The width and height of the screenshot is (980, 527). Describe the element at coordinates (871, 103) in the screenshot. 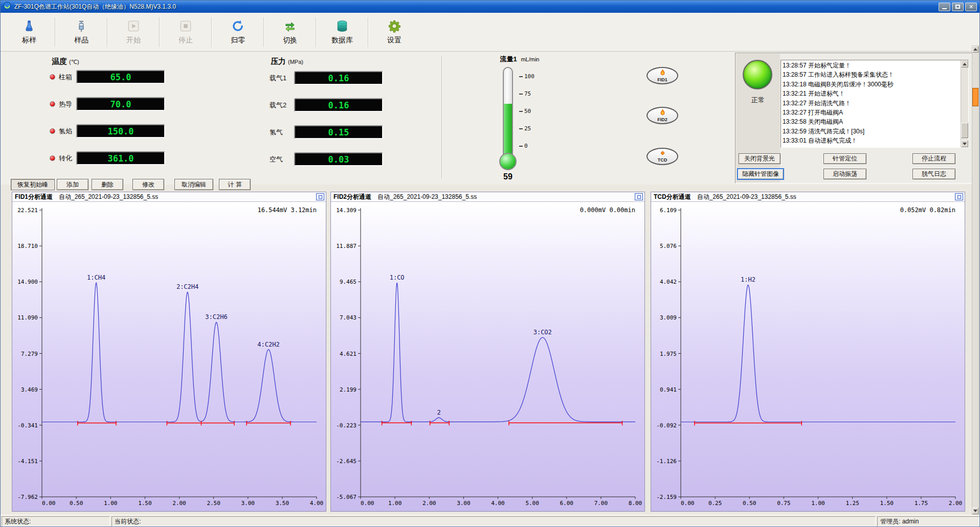

I see `log-line: 13:32:27 开始清洗气路！` at that location.